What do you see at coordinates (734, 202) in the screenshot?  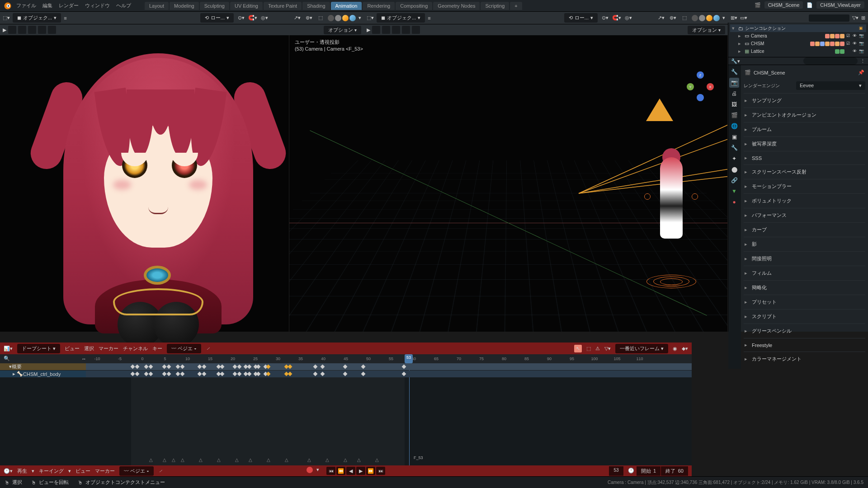 I see `tab-material-icon: ●` at bounding box center [734, 202].